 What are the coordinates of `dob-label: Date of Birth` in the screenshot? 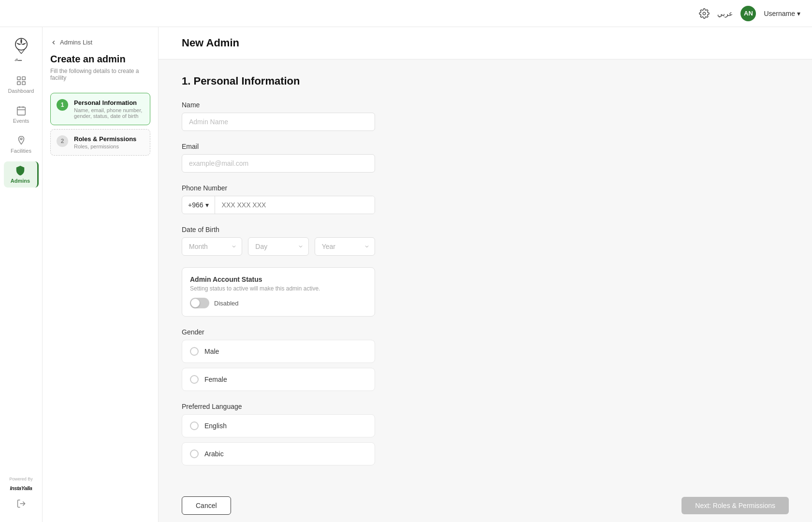 It's located at (485, 230).